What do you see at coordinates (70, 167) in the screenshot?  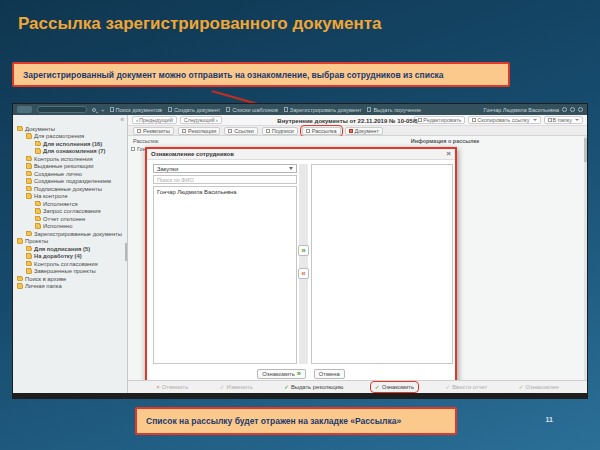 I see `sidebar-item: Выданные резолюции` at bounding box center [70, 167].